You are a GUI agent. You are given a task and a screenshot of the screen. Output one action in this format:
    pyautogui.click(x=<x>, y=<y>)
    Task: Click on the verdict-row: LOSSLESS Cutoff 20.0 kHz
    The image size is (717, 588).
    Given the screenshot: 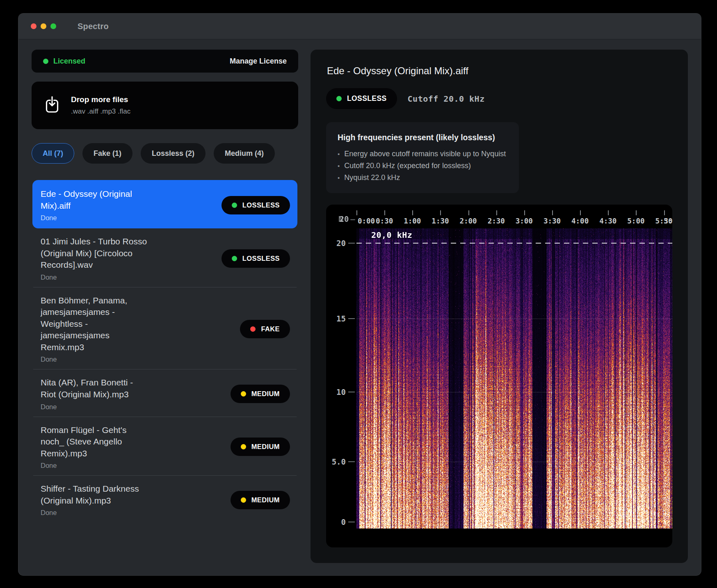 What is the action you would take?
    pyautogui.click(x=499, y=98)
    